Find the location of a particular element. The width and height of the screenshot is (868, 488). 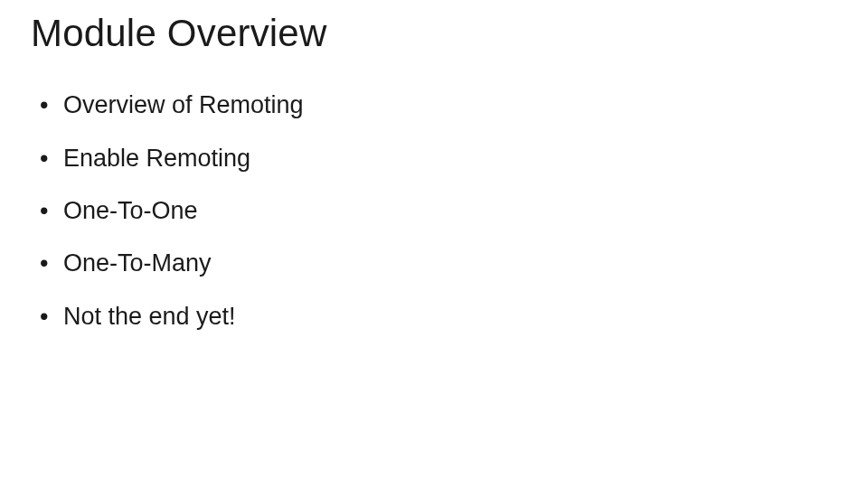

list-item: One-To-One is located at coordinates (439, 211).